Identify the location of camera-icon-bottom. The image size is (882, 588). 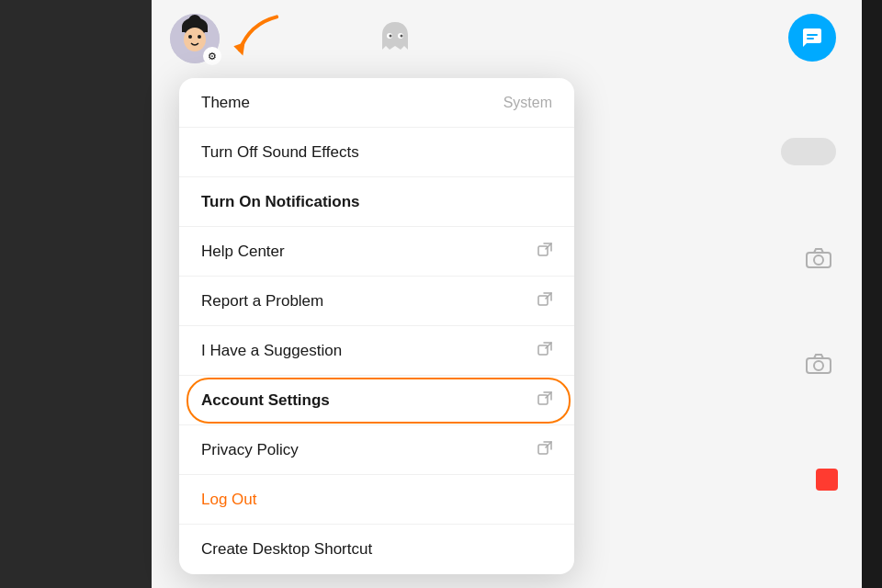
(819, 367).